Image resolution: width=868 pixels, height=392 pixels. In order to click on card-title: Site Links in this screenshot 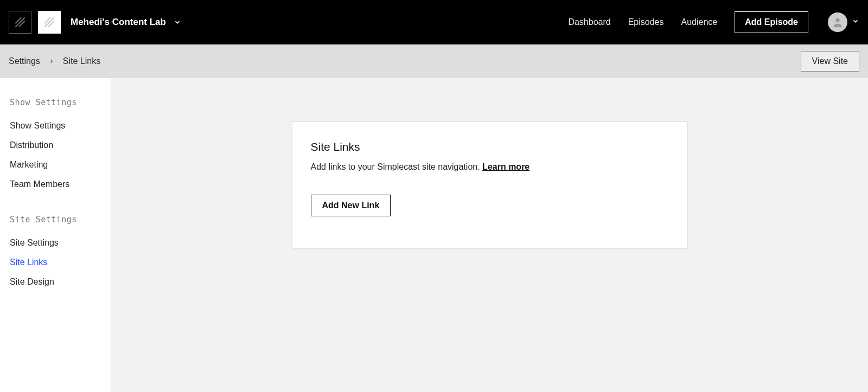, I will do `click(490, 147)`.